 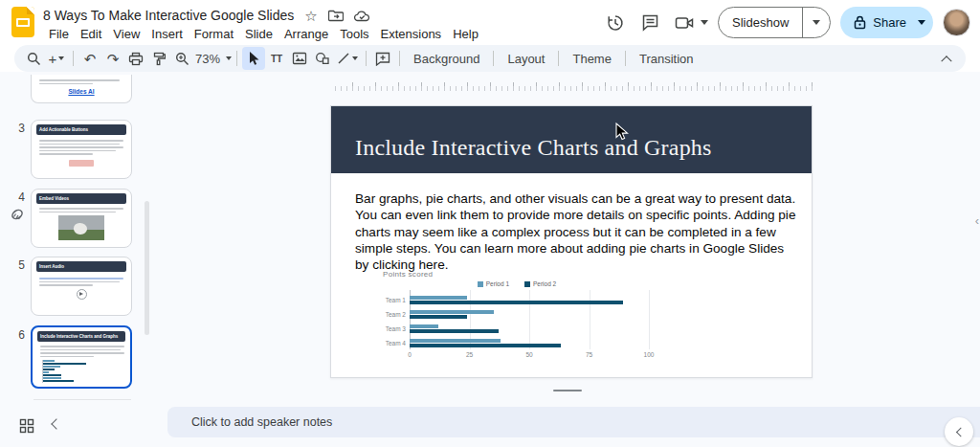 What do you see at coordinates (410, 354) in the screenshot?
I see `chart-x-tick: 0` at bounding box center [410, 354].